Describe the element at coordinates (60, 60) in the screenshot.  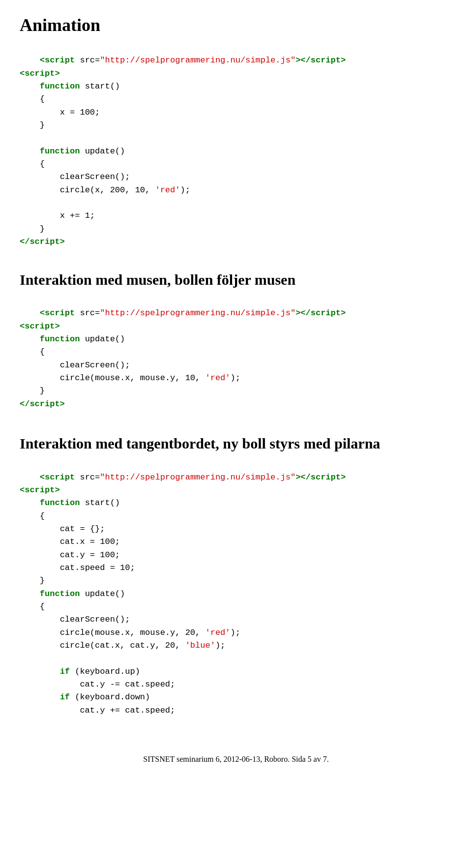
I see `tag-script-1: <script` at that location.